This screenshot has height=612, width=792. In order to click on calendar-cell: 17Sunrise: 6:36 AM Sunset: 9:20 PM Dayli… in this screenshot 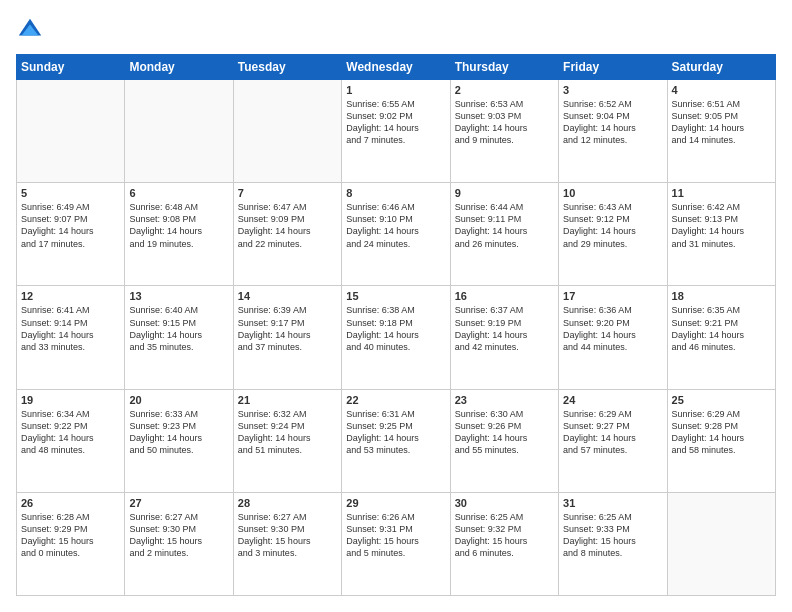, I will do `click(613, 338)`.